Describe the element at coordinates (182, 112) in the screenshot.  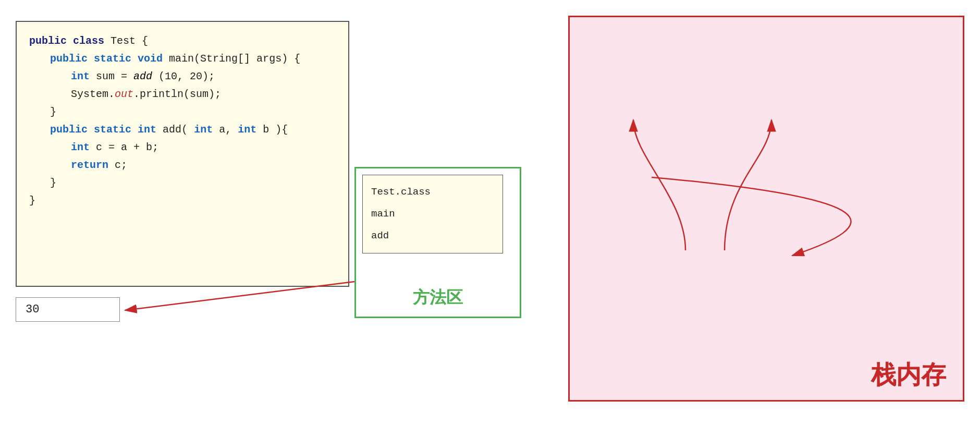
I see `code-line-5: }` at that location.